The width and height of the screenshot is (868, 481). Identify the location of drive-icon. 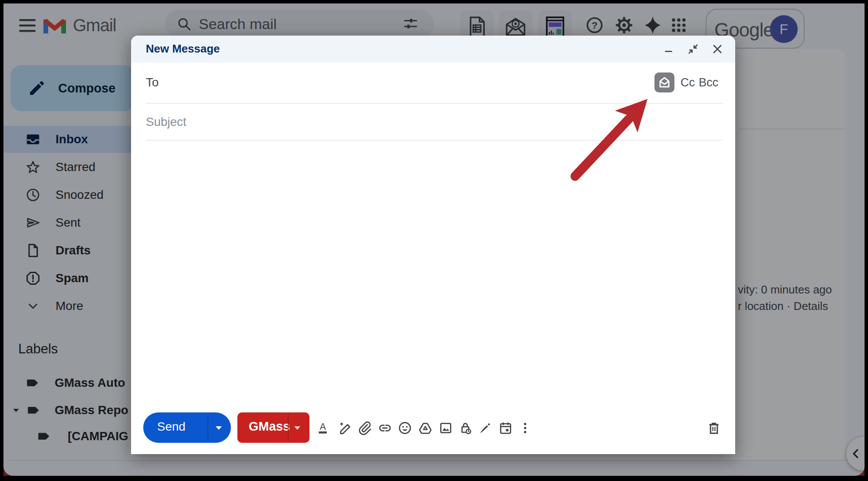
(425, 428).